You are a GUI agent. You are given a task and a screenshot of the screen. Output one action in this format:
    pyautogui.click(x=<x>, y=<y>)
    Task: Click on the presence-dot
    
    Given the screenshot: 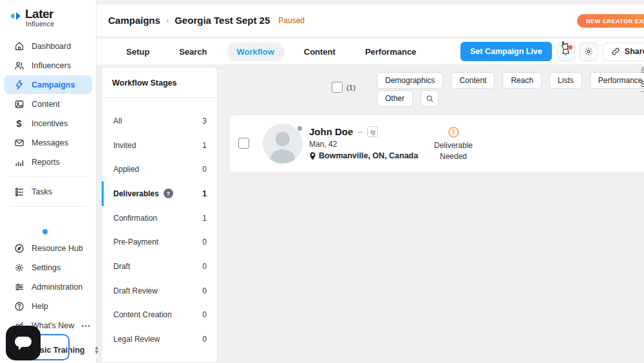 What is the action you would take?
    pyautogui.click(x=300, y=129)
    